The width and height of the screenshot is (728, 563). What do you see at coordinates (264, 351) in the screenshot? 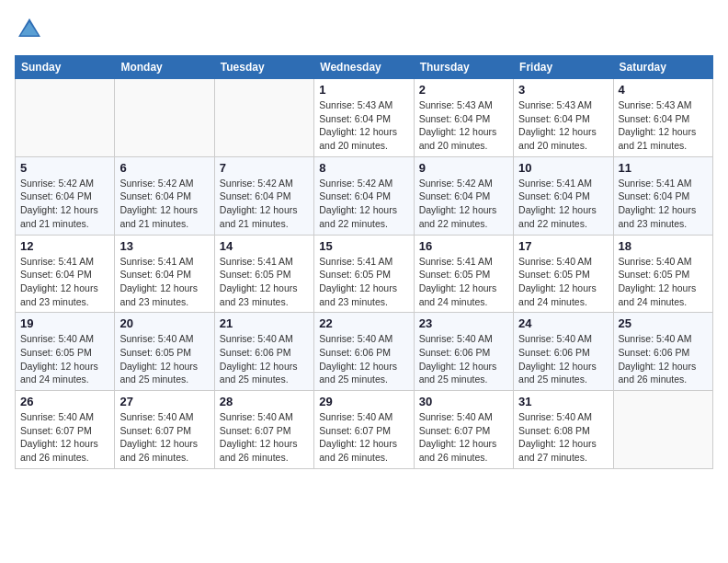
I see `calendar-cell: 21Sunrise: 5:40 AM Sunset: 6:06 PM Dayli…` at bounding box center [264, 351].